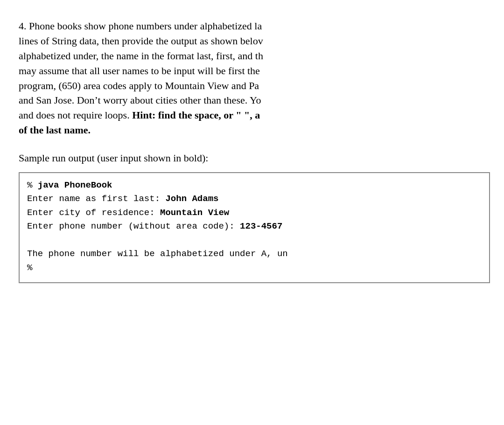 This screenshot has height=425, width=504. What do you see at coordinates (254, 227) in the screenshot?
I see `code-line-4: Enter phone number (without area code): …` at bounding box center [254, 227].